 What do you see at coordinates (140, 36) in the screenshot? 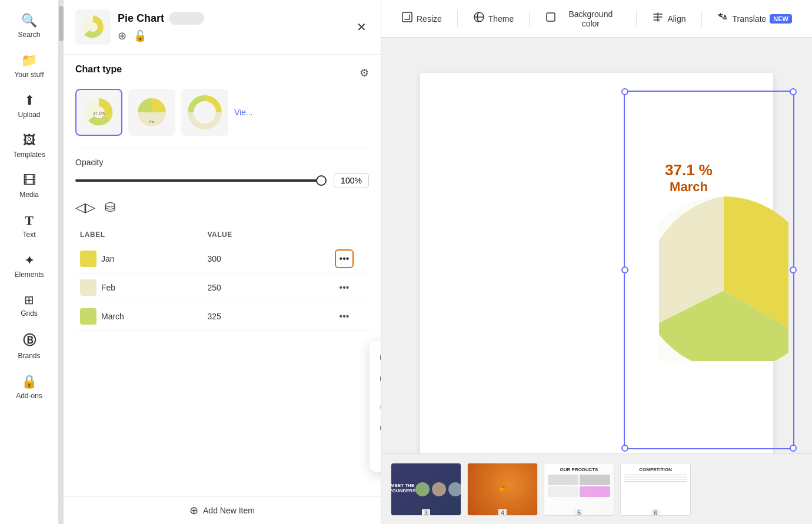
I see `lock-icon: 🔓` at bounding box center [140, 36].